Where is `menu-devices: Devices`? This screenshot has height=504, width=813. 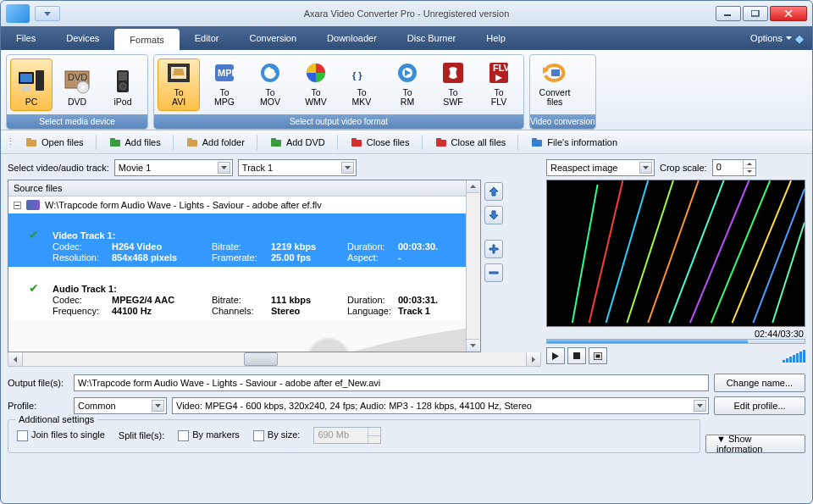 menu-devices: Devices is located at coordinates (83, 38).